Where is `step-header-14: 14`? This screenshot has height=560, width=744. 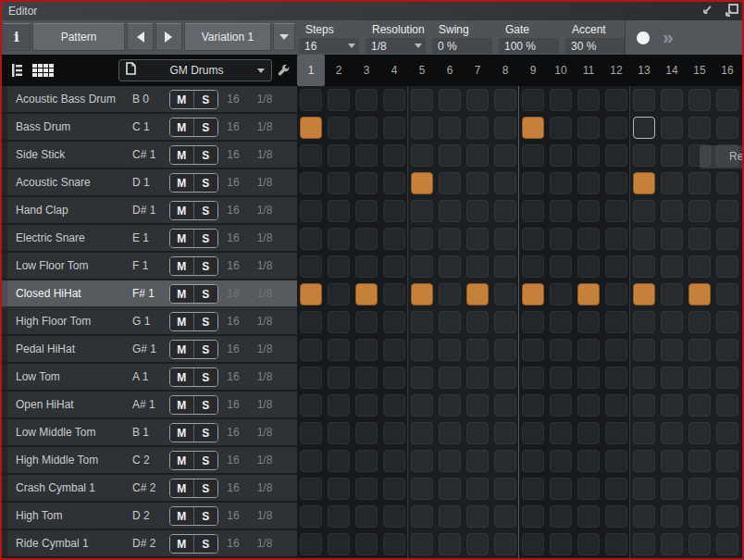 step-header-14: 14 is located at coordinates (672, 70).